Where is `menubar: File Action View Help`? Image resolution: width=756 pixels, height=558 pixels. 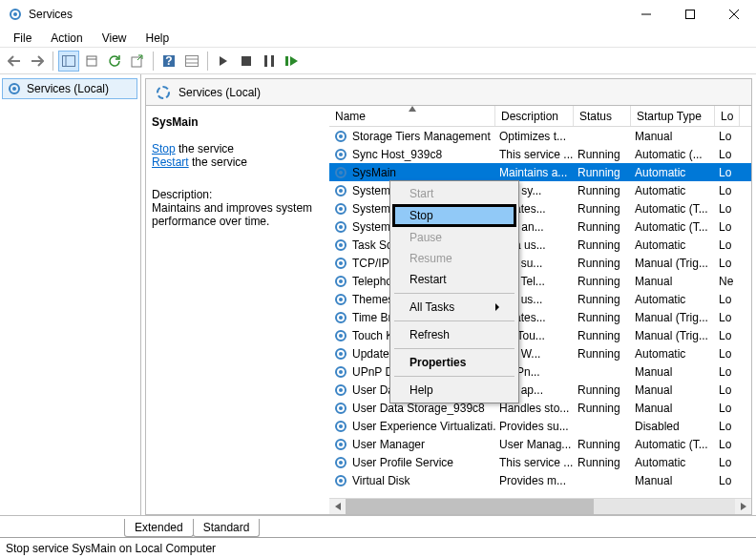
menubar: File Action View Help is located at coordinates (378, 38).